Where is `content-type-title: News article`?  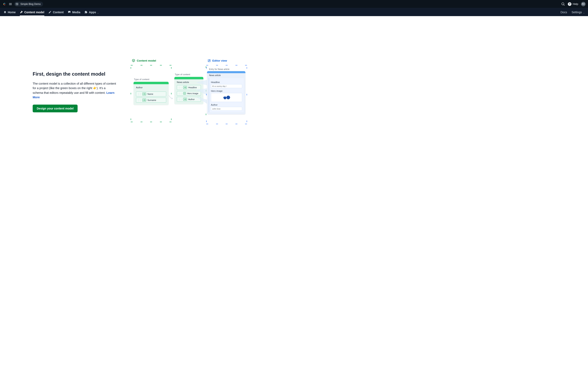
content-type-title: News article is located at coordinates (189, 82).